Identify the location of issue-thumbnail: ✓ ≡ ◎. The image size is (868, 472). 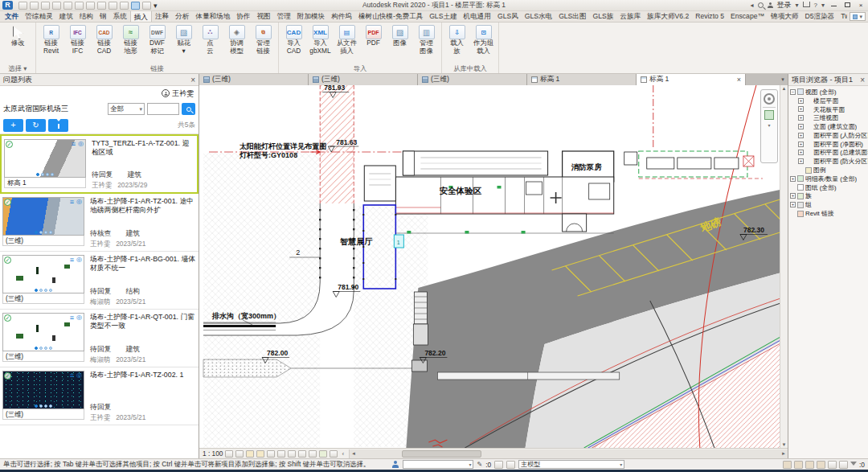
(43, 216).